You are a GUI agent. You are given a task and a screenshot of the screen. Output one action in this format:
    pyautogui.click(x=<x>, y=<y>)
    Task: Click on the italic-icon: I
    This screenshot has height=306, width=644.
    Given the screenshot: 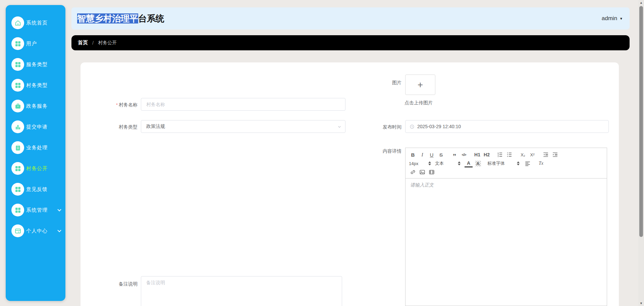 What is the action you would take?
    pyautogui.click(x=422, y=155)
    